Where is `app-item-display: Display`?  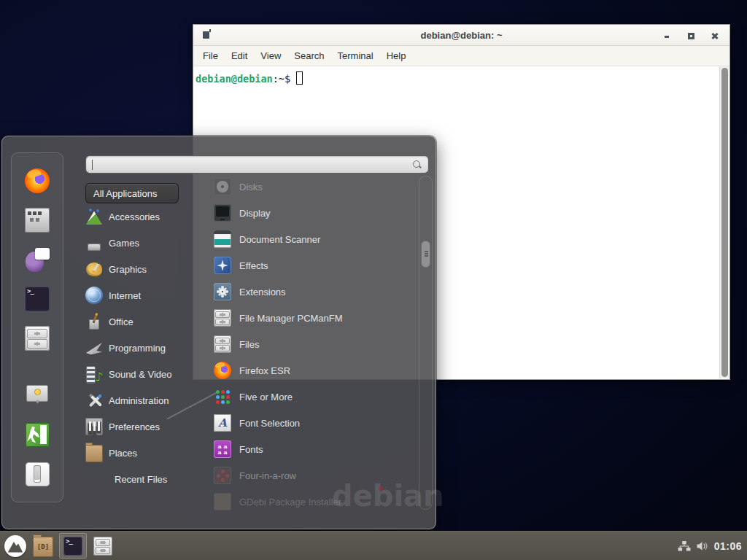
app-item-display: Display is located at coordinates (314, 213).